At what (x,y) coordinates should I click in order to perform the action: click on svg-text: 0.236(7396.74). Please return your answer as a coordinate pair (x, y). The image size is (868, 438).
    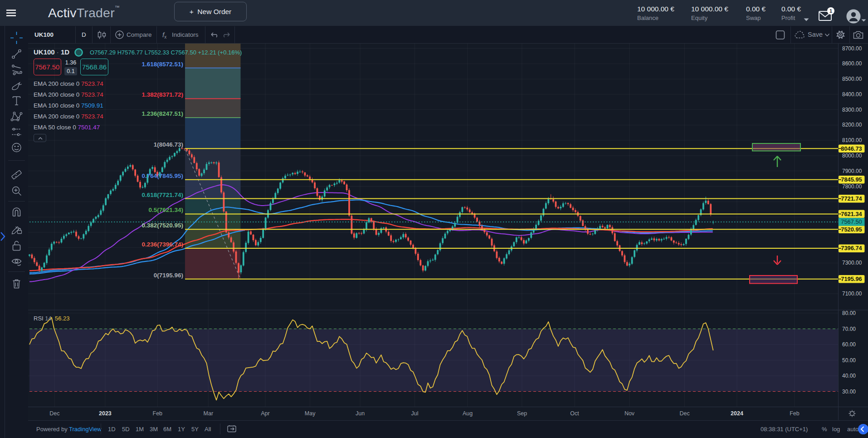
    Looking at the image, I should click on (162, 244).